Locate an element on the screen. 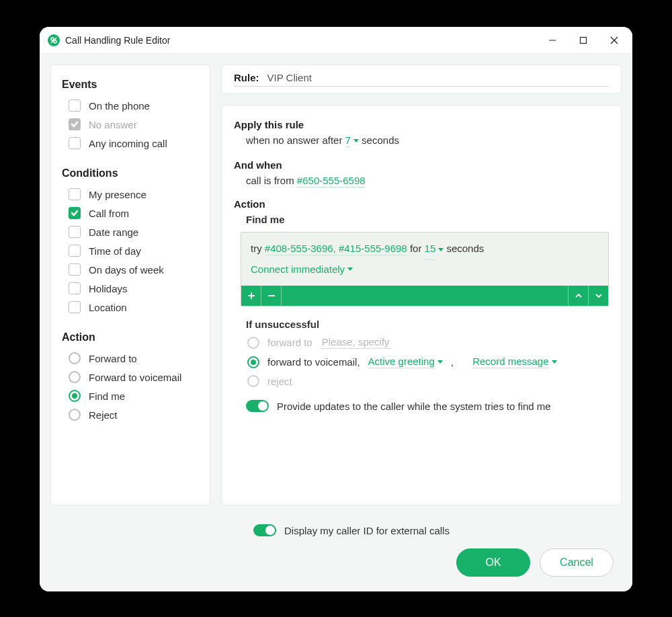 Image resolution: width=672 pixels, height=617 pixels. window-controls is located at coordinates (583, 40).